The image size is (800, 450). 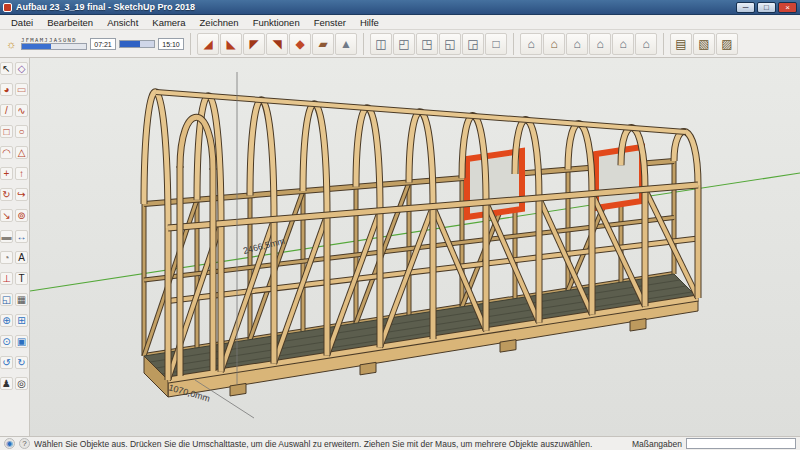 What do you see at coordinates (766, 8) in the screenshot?
I see `window-controls: ─□×` at bounding box center [766, 8].